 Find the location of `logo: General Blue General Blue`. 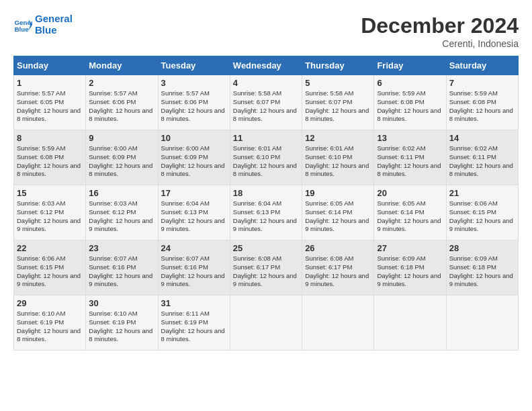

logo: General Blue General Blue is located at coordinates (43, 24).